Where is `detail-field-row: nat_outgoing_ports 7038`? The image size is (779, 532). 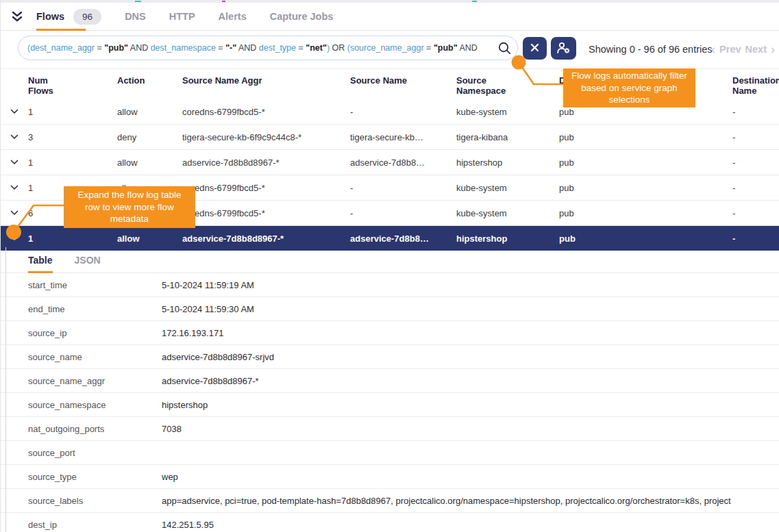 detail-field-row: nat_outgoing_ports 7038 is located at coordinates (390, 429).